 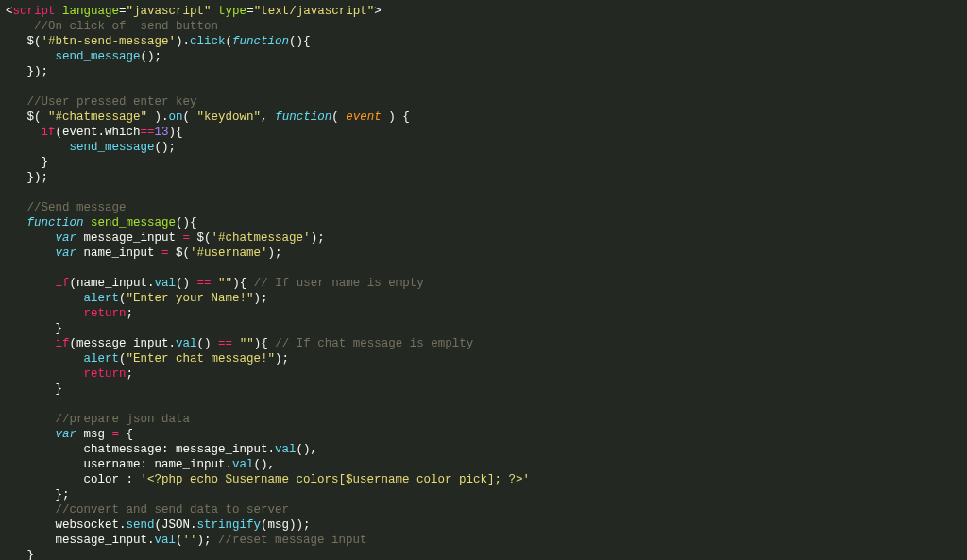 What do you see at coordinates (191, 298) in the screenshot?
I see `code-token: "Enter your Name!"` at bounding box center [191, 298].